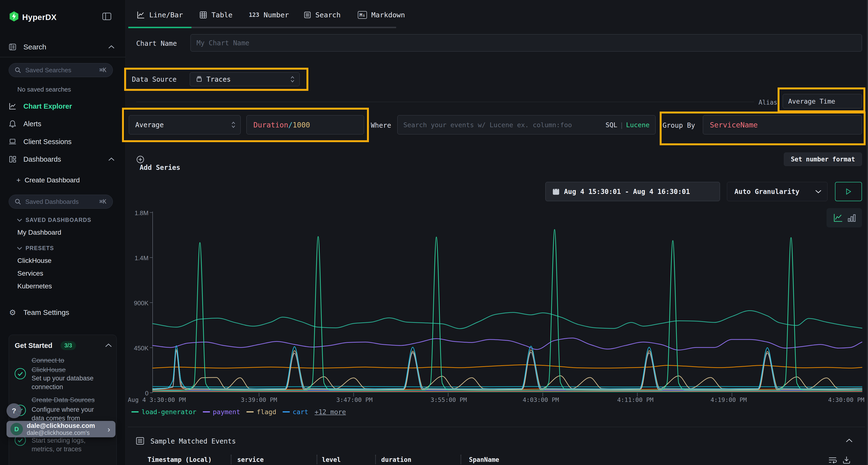 This screenshot has width=868, height=465. I want to click on column-header-duration: duration, so click(396, 460).